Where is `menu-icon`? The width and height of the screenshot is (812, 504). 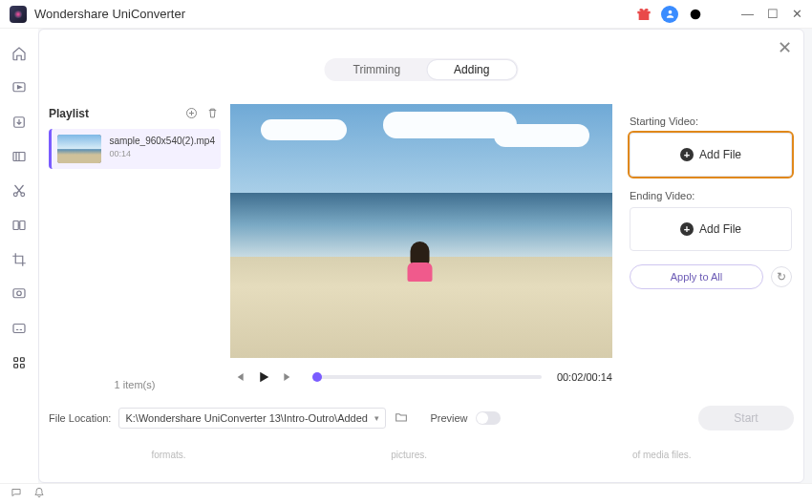 menu-icon is located at coordinates (720, 14).